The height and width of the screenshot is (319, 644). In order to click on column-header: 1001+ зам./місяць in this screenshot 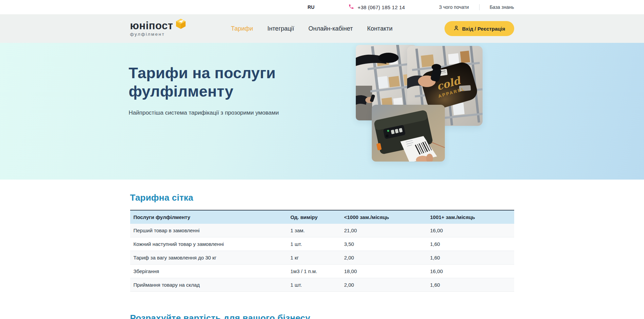, I will do `click(470, 217)`.